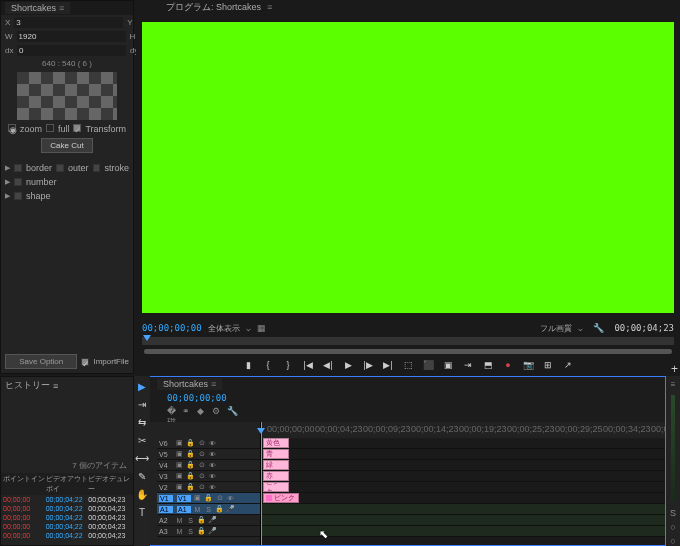  I want to click on mute-icon: ○, so click(672, 527).